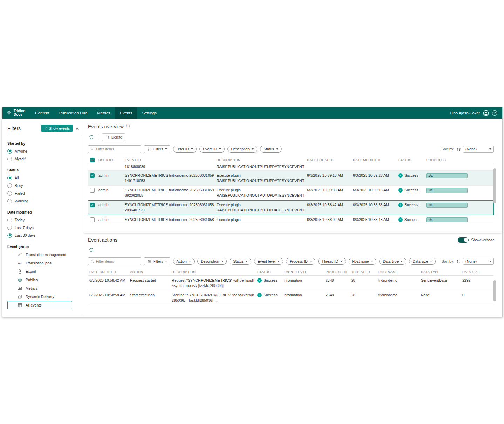  What do you see at coordinates (45, 178) in the screenshot?
I see `radio-all: All` at bounding box center [45, 178].